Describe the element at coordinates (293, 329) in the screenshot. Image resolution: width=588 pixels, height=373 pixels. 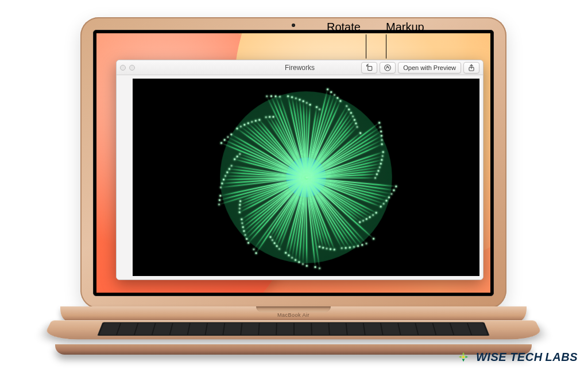
I see `keyboard-deck` at that location.